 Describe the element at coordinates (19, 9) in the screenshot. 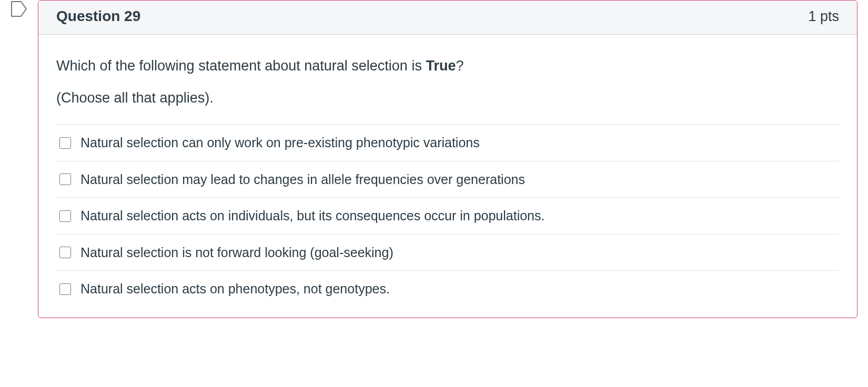

I see `question-nav-icon` at that location.